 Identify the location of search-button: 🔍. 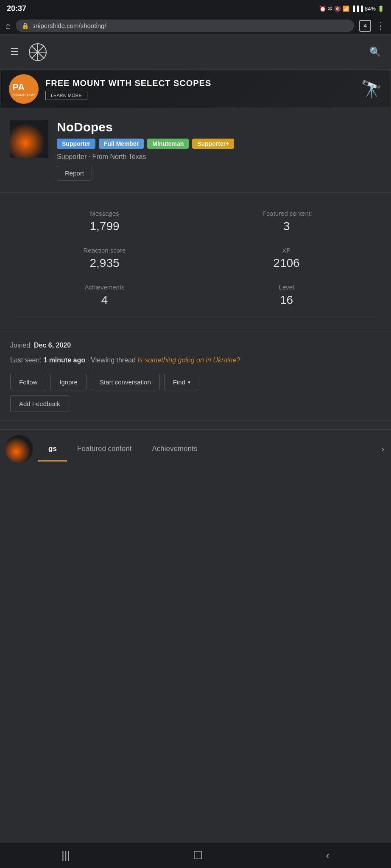
(375, 52).